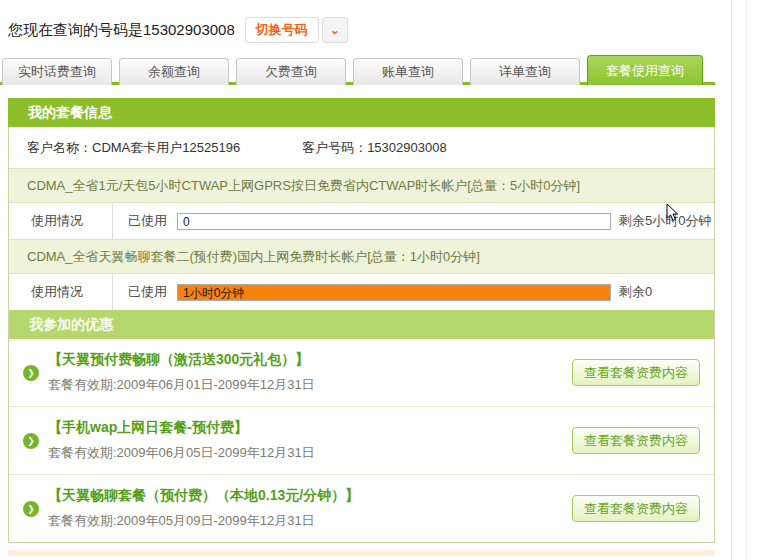 Image resolution: width=763 pixels, height=560 pixels. Describe the element at coordinates (408, 72) in the screenshot. I see `tab-bill: 账单查询` at that location.